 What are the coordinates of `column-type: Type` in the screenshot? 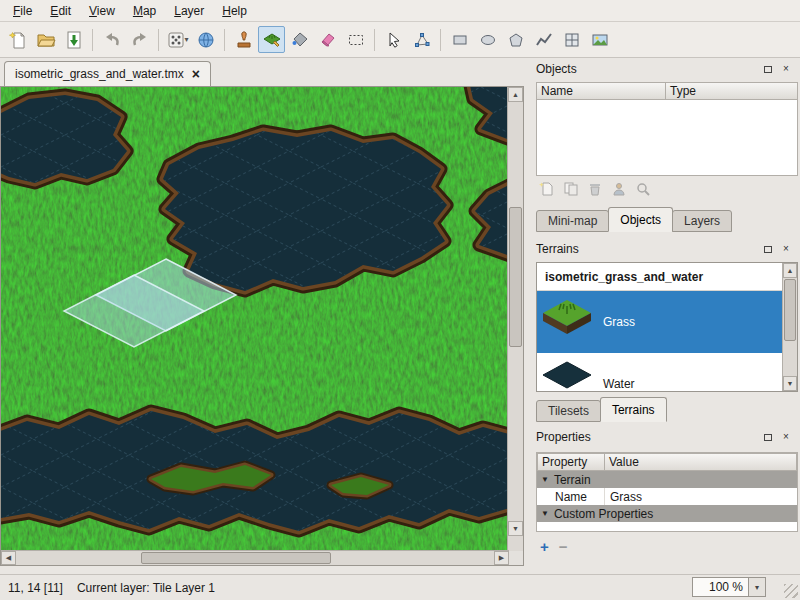 It's located at (732, 91).